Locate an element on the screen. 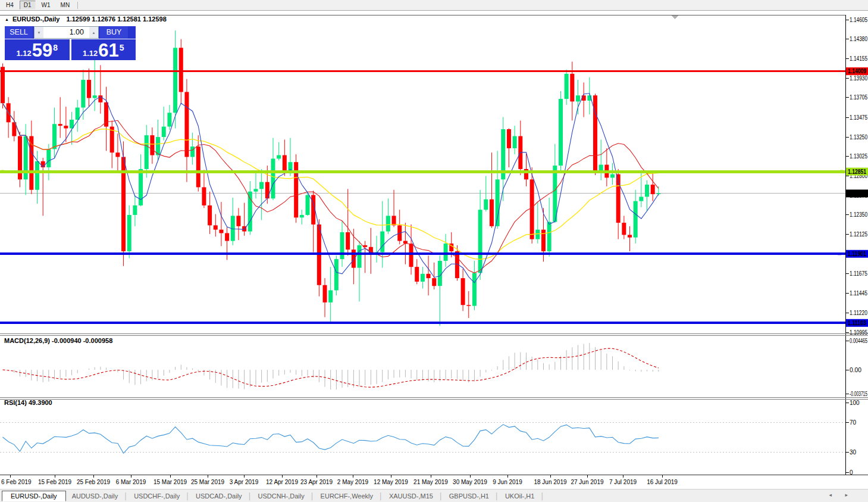 Image resolution: width=868 pixels, height=502 pixels. svg-text: 1.13025 is located at coordinates (858, 156).